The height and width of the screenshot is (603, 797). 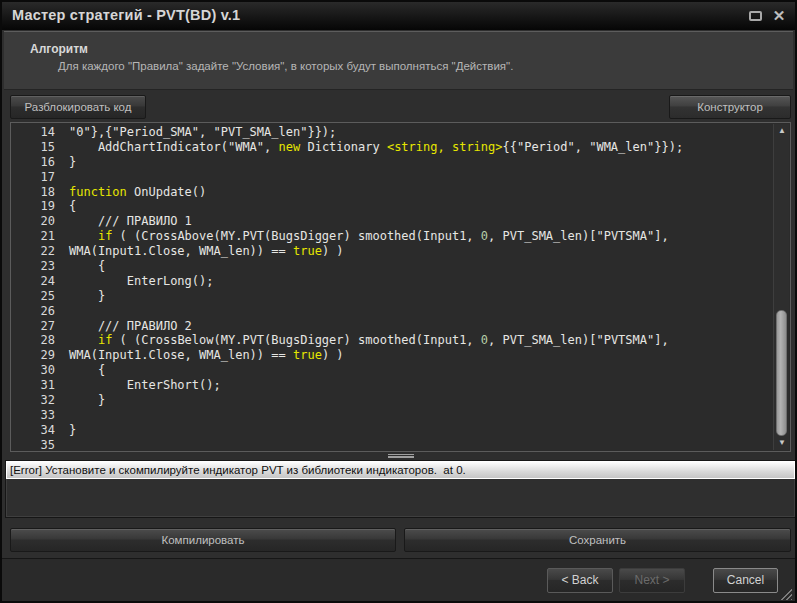 What do you see at coordinates (33, 340) in the screenshot?
I see `line-number: 28` at bounding box center [33, 340].